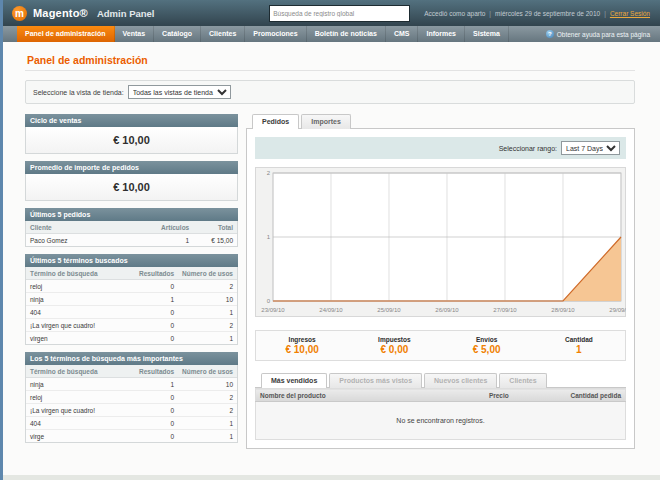 The height and width of the screenshot is (480, 660). I want to click on nav-item-boletin-de-noticias: Boletín de noticias, so click(346, 34).